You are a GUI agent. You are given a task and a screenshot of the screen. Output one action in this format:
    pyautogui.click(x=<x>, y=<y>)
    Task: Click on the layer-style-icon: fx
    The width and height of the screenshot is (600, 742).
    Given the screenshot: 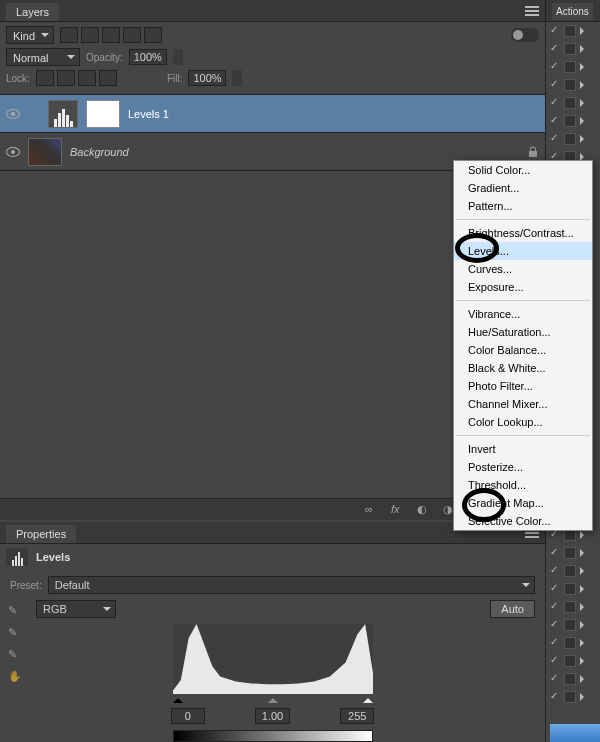 What is the action you would take?
    pyautogui.click(x=399, y=510)
    